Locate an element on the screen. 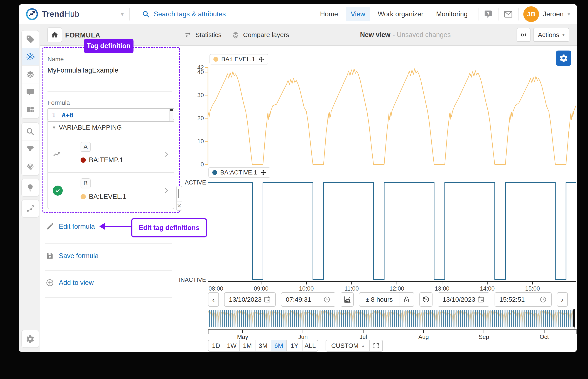 This screenshot has height=379, width=588. sidebar-item-gear is located at coordinates (31, 339).